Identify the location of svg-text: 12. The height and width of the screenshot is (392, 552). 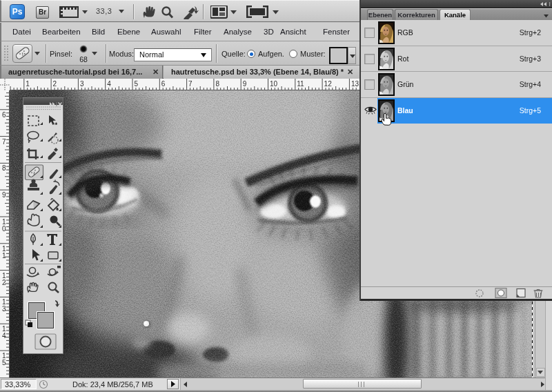
(328, 84).